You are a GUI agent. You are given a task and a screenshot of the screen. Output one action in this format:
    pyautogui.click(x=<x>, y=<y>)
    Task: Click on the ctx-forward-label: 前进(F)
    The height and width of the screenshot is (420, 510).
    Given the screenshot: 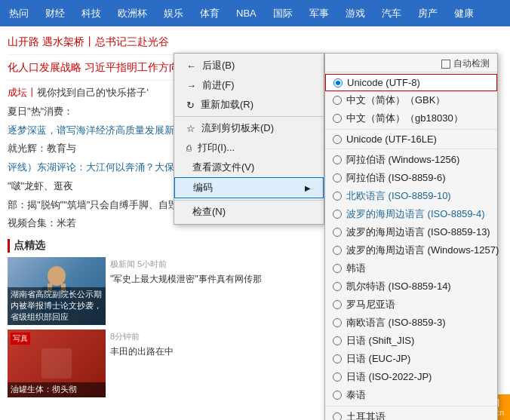 What is the action you would take?
    pyautogui.click(x=219, y=85)
    